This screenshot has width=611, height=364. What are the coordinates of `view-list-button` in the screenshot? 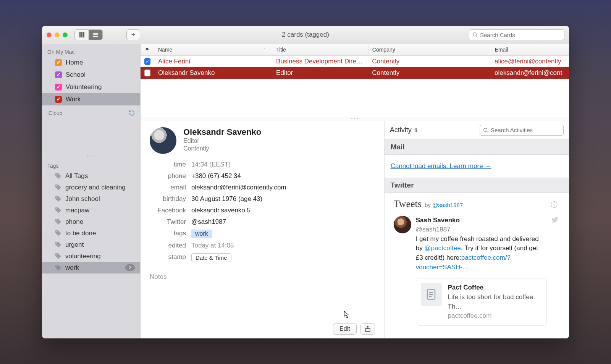 It's located at (95, 35).